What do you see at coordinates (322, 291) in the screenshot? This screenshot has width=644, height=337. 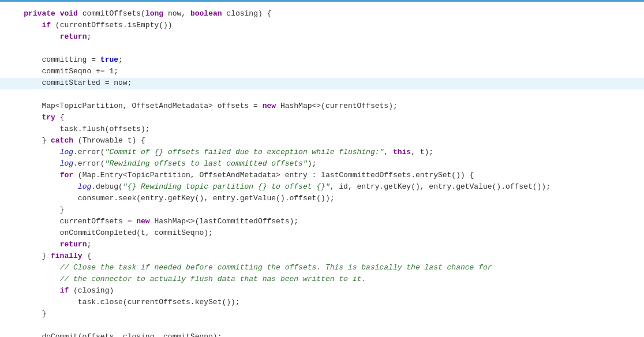 I see `code-line-25: if (closing)` at bounding box center [322, 291].